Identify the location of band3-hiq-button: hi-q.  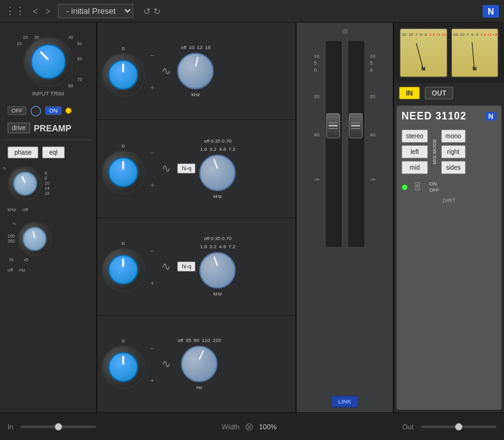
(186, 267).